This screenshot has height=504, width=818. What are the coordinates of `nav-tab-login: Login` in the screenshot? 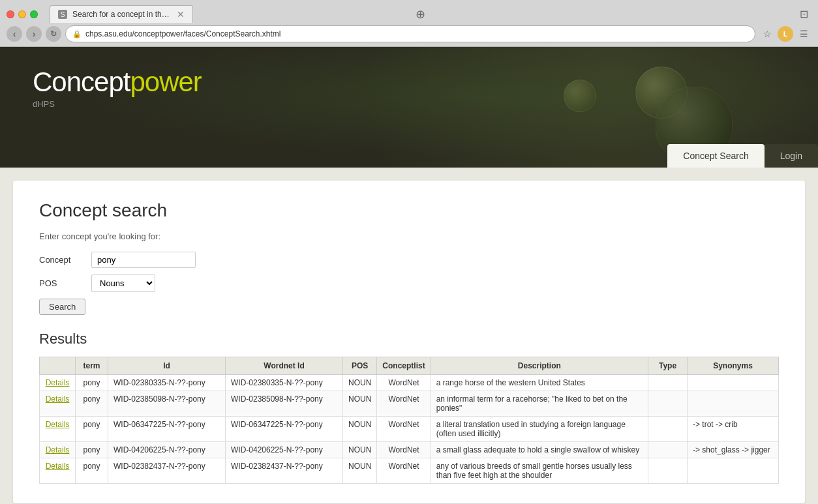 It's located at (791, 156).